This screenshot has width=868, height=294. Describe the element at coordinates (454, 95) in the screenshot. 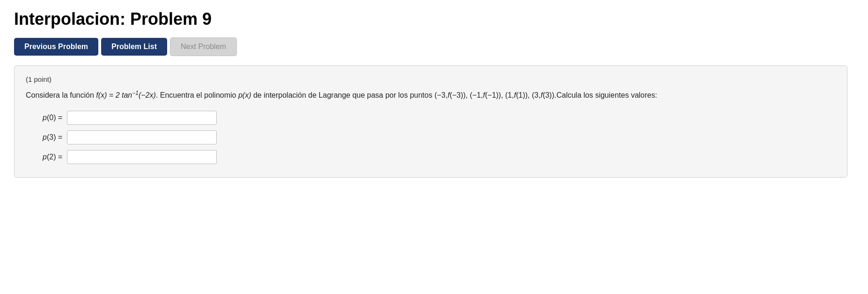

I see `description-post: de interpolación de Lagrange que pasa po…` at that location.